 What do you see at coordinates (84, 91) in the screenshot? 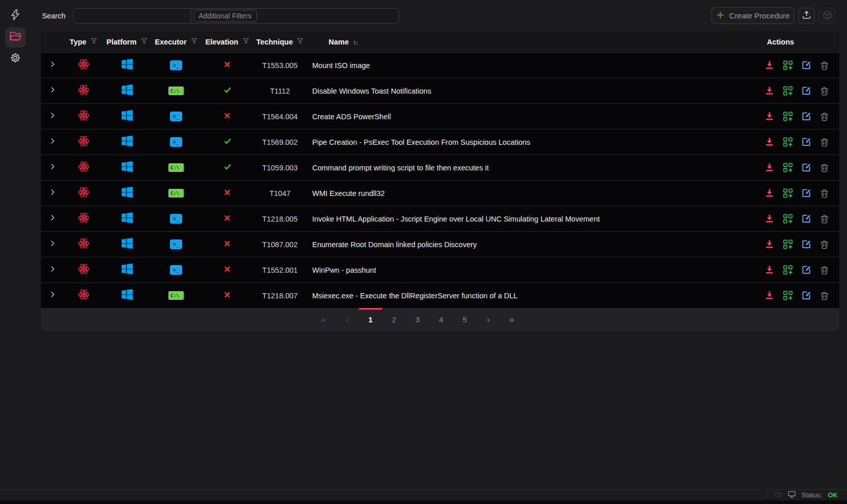
I see `atomic-test-icon` at bounding box center [84, 91].